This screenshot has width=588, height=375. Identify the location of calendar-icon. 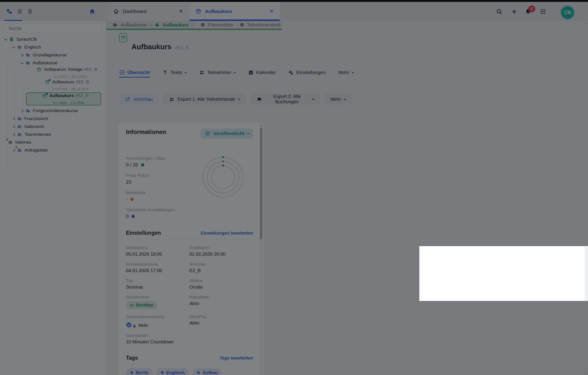
(251, 72).